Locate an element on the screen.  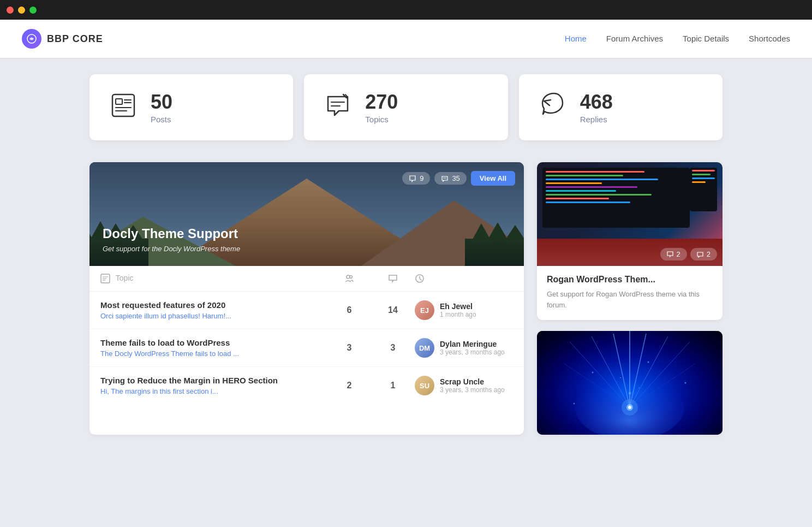
nav-menu: Home Forum Archives Topic Details Shortc… is located at coordinates (678, 39).